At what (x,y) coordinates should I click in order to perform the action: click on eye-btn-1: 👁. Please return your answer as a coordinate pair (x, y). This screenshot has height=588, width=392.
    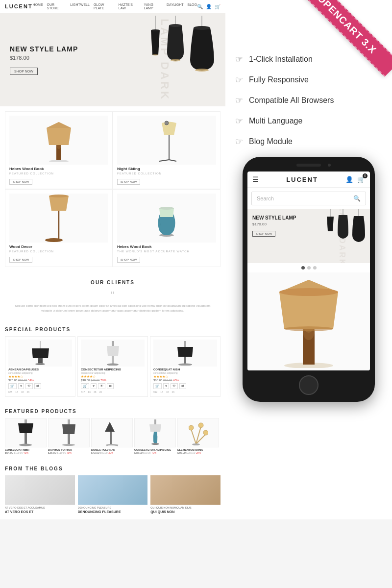
    Looking at the image, I should click on (29, 386).